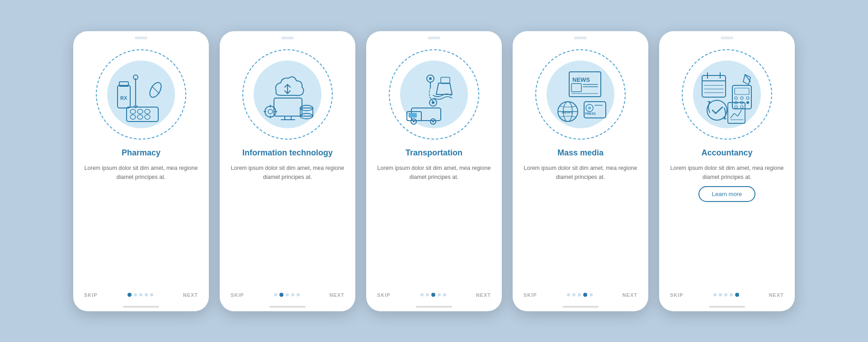  Describe the element at coordinates (484, 295) in the screenshot. I see `next-label-transport: NEXT` at that location.